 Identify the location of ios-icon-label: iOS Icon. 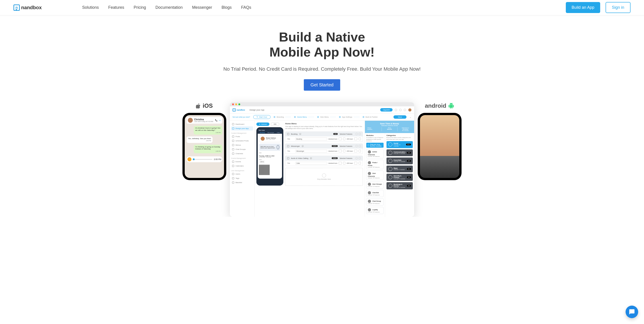
(350, 139).